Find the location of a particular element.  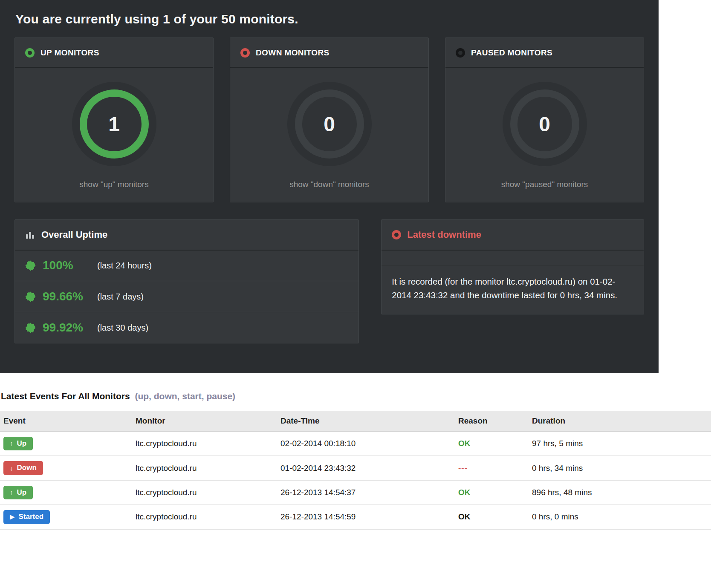

latest-downtime-header: Latest downtime is located at coordinates (512, 235).